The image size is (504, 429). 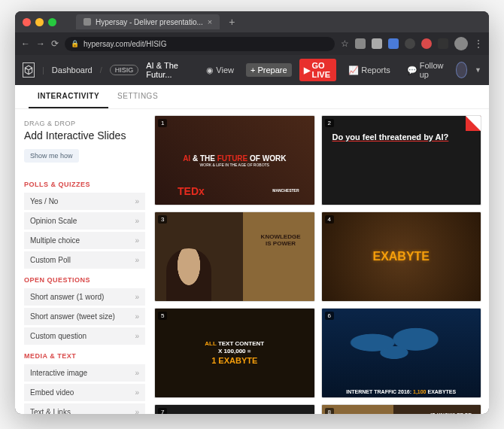 I want to click on plus-icon: +, so click(x=253, y=70).